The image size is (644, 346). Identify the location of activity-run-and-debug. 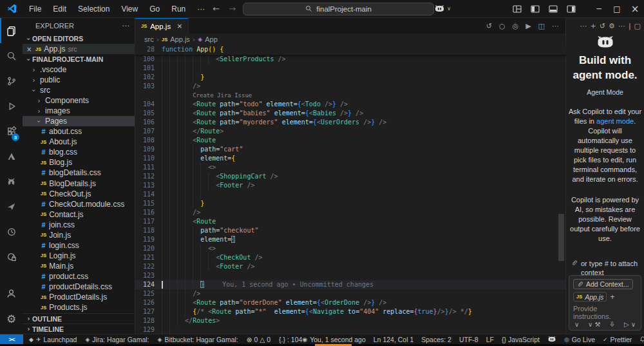
(12, 106).